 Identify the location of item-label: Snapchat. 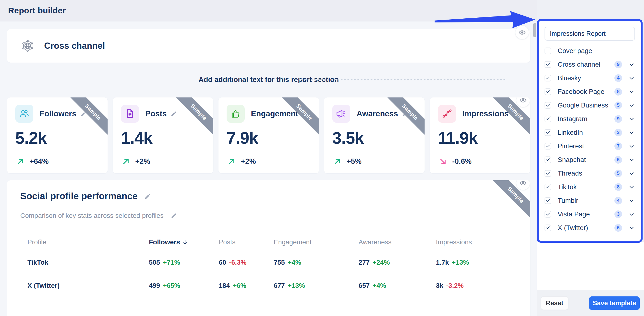
(572, 160).